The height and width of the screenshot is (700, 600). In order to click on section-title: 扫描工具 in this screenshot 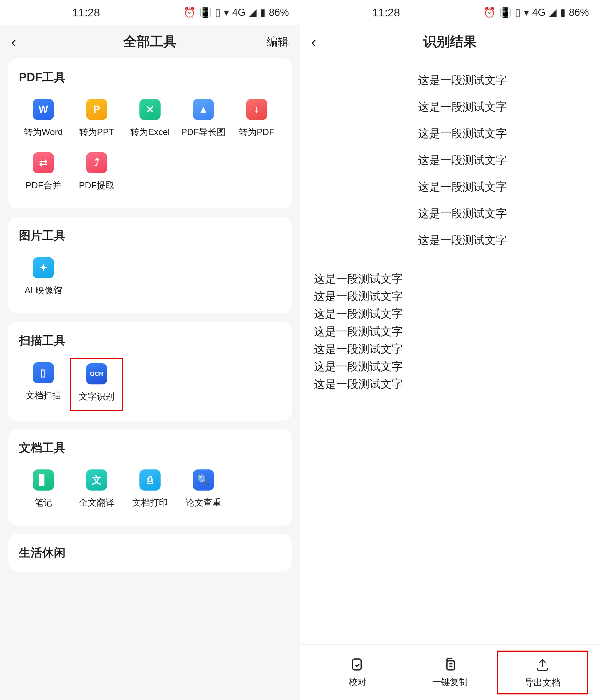, I will do `click(150, 341)`.